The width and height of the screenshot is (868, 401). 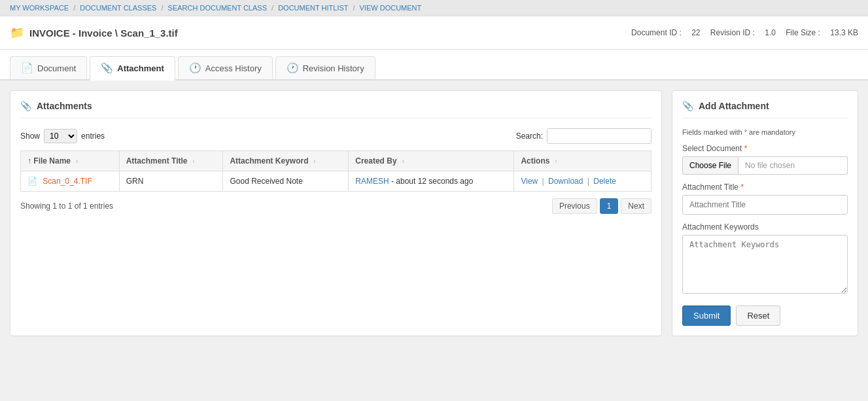 What do you see at coordinates (64, 106) in the screenshot?
I see `attachments-title-text: Attachments` at bounding box center [64, 106].